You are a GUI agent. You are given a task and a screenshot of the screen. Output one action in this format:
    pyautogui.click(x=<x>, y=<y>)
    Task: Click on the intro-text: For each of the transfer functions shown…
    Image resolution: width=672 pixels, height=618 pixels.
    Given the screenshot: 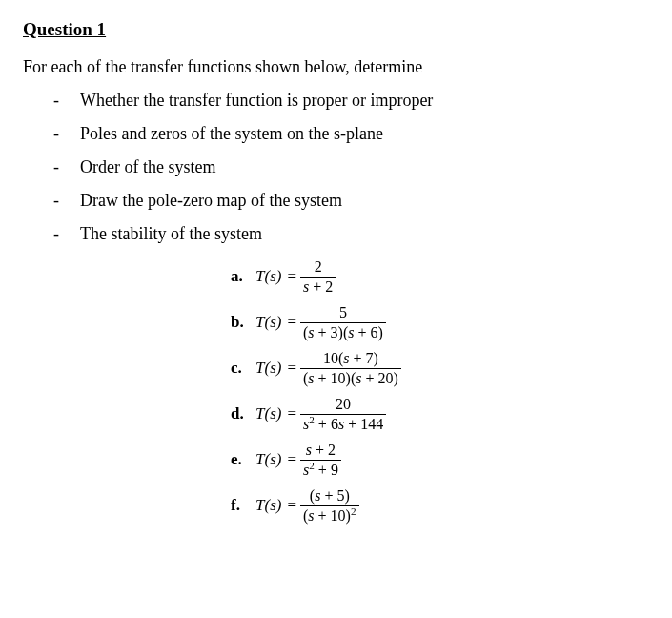 What is the action you would take?
    pyautogui.click(x=336, y=67)
    